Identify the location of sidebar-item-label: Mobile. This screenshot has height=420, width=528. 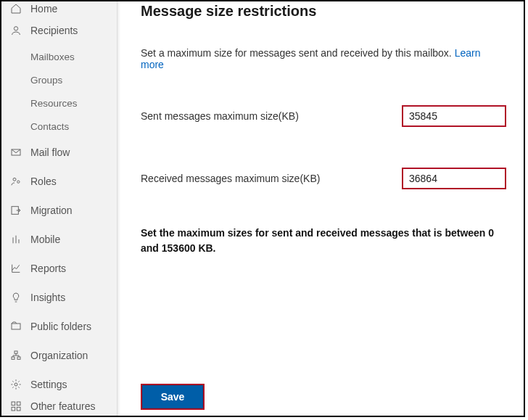
(45, 239).